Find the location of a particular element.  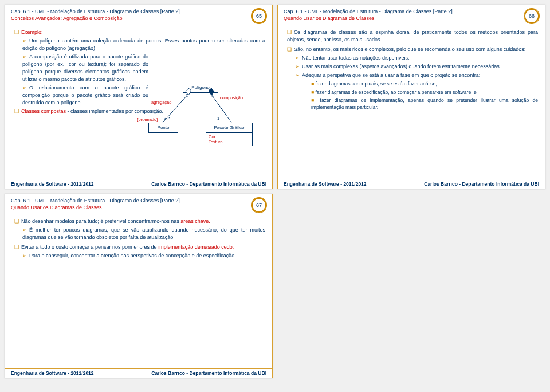

sub-bullet: fazer diagramas conceptuais, se se está … is located at coordinates (376, 84).